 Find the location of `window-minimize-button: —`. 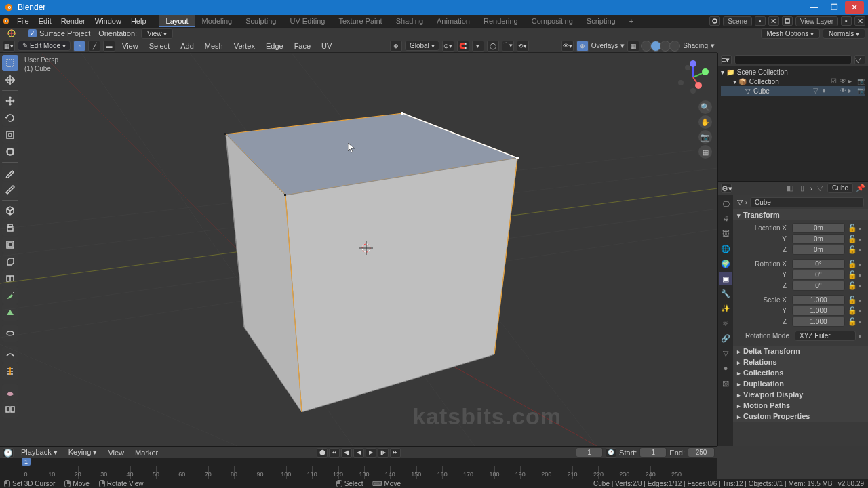

window-minimize-button: — is located at coordinates (814, 7).